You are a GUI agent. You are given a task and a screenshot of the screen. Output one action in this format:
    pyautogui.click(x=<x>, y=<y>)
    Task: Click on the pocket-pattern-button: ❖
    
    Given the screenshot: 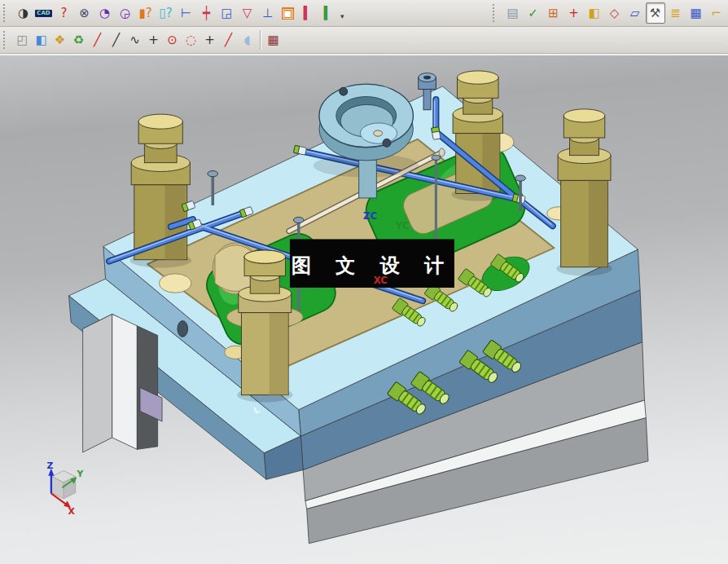 What is the action you would take?
    pyautogui.click(x=60, y=40)
    